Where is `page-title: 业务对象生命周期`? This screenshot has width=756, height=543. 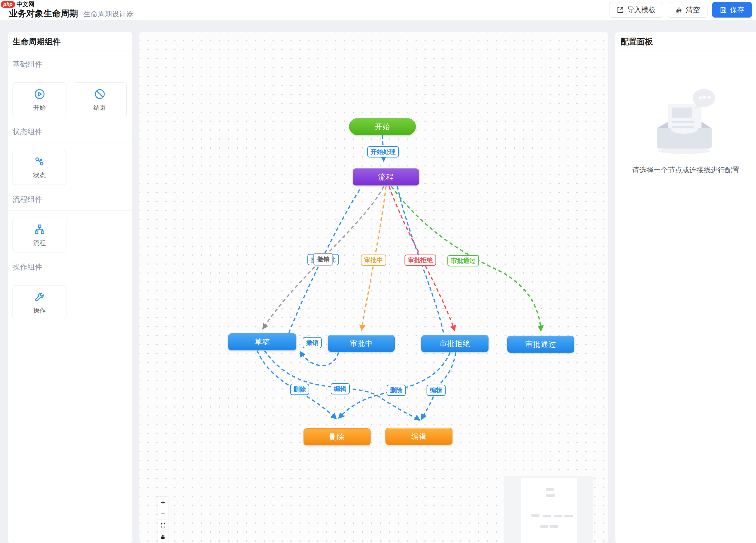 page-title: 业务对象生命周期 is located at coordinates (43, 14).